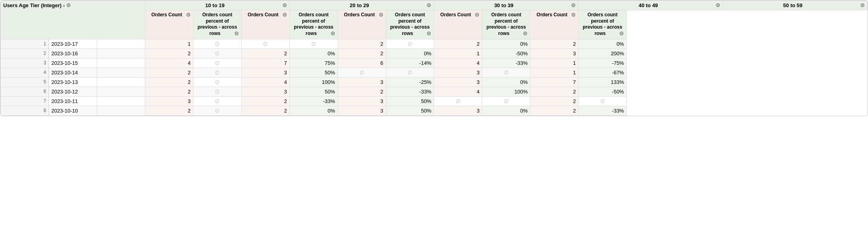 This screenshot has width=868, height=241. What do you see at coordinates (25, 101) in the screenshot?
I see `row-number: 7` at bounding box center [25, 101].